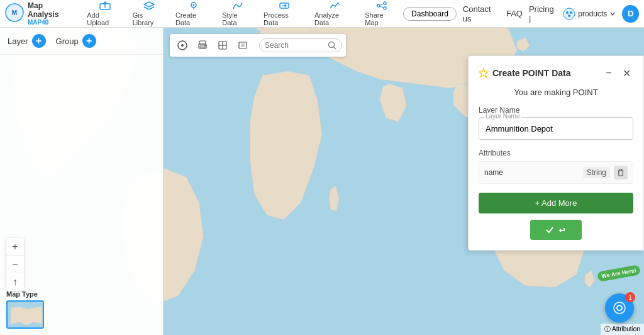 This screenshot has height=335, width=644. I want to click on group-button: Group +, so click(76, 41).